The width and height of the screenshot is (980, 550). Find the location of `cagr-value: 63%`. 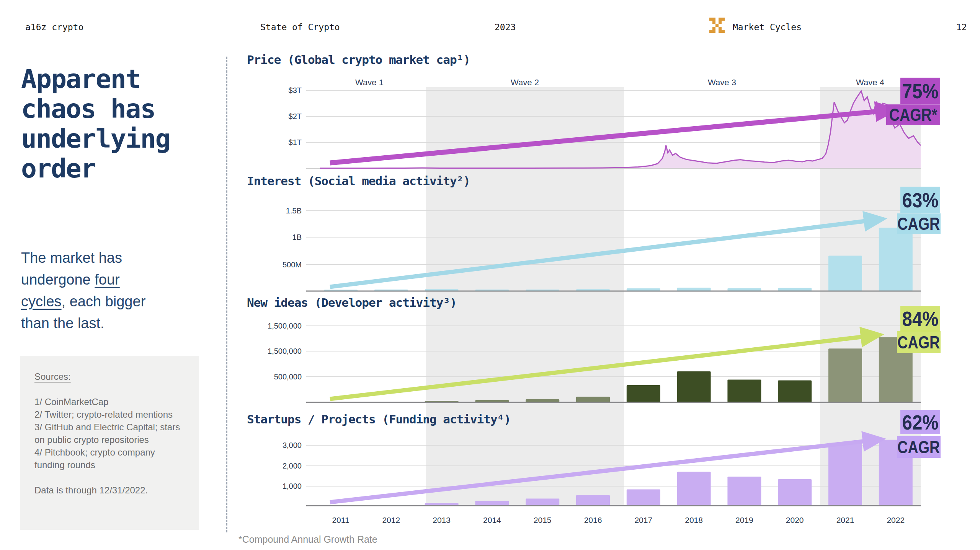

cagr-value: 63% is located at coordinates (920, 200).